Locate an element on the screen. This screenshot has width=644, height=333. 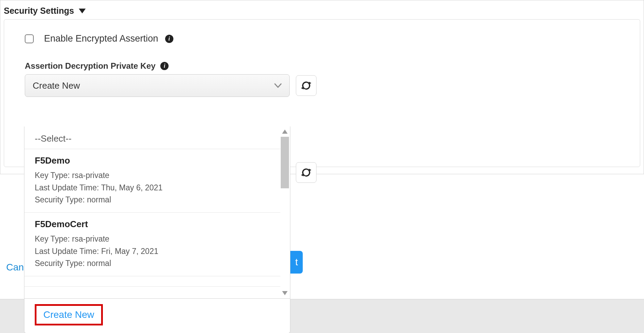
dropdown-item-title: F5Demo is located at coordinates (152, 161).